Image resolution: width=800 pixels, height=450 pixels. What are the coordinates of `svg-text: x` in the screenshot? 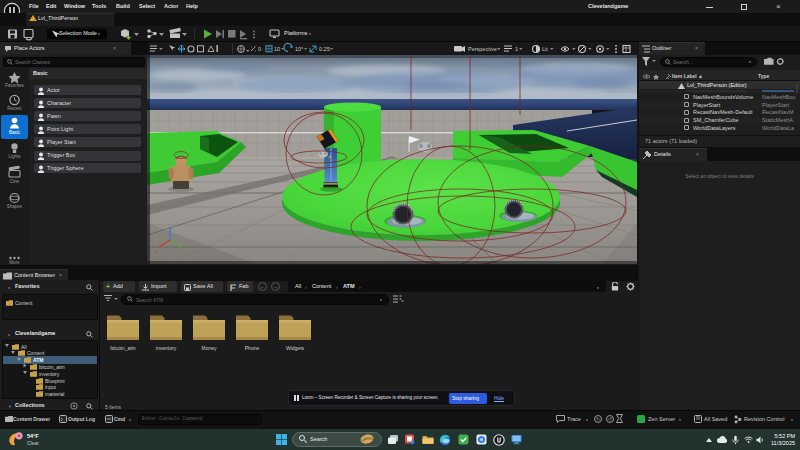 It's located at (156, 252).